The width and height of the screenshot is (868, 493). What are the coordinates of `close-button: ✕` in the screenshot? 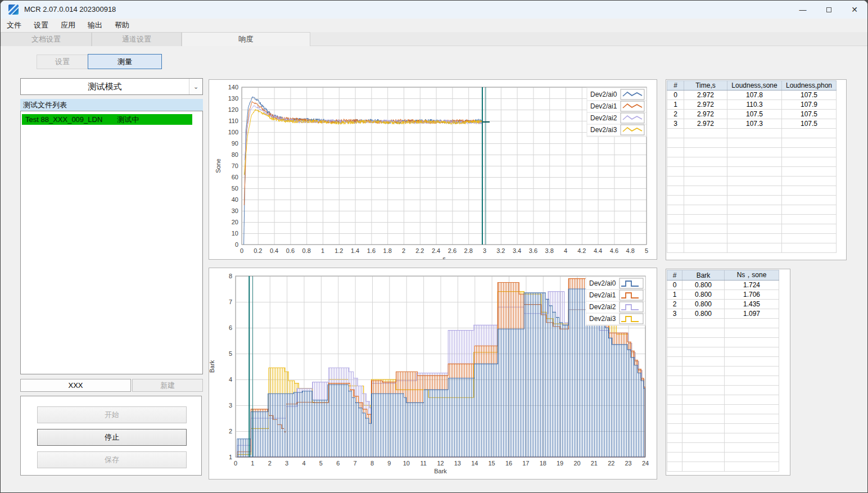 It's located at (855, 10).